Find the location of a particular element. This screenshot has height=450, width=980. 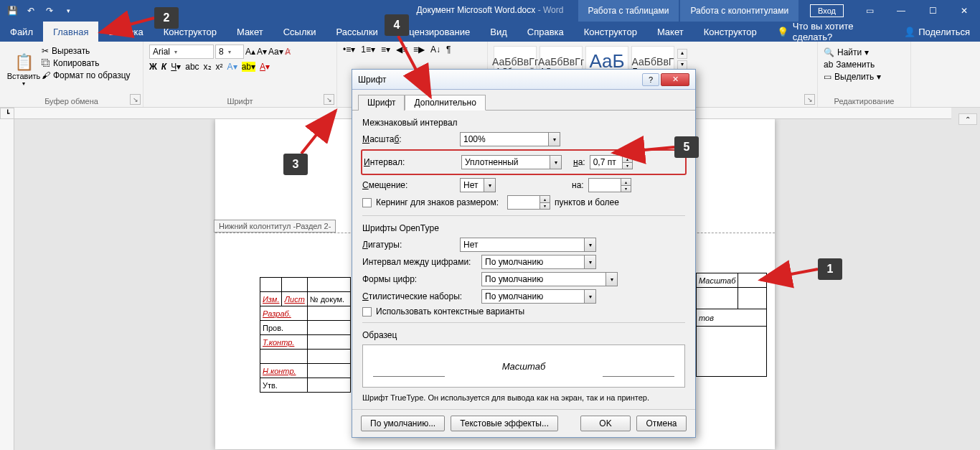

ok-button: OK is located at coordinates (606, 423).